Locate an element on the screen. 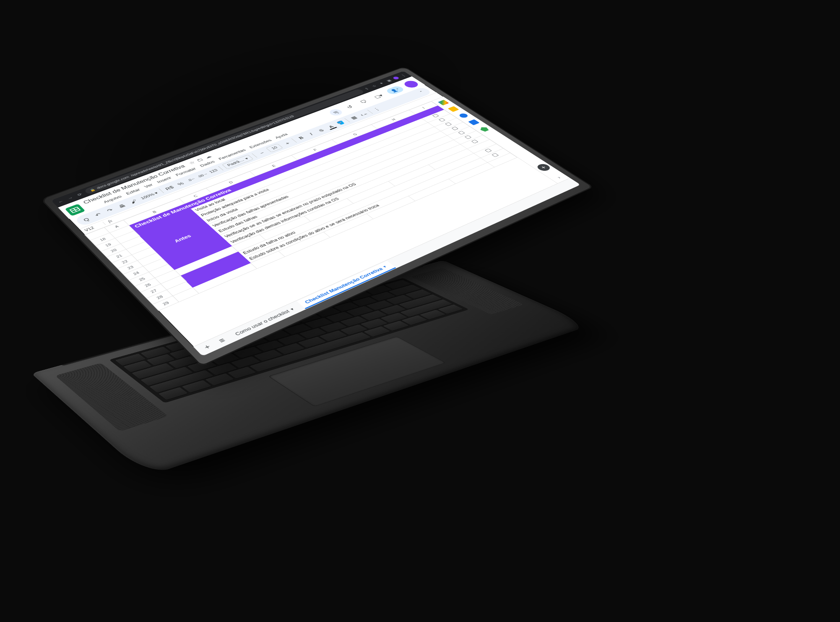 Image resolution: width=840 pixels, height=622 pixels. borders-icon: ▦ is located at coordinates (354, 118).